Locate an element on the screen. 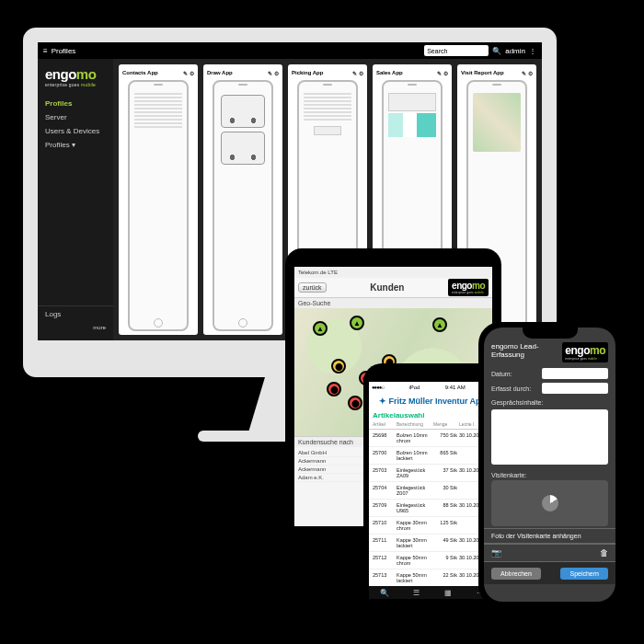 This screenshot has width=644, height=644. table-row: 25712Kappe 50mm chrom9 Stk30.10.2014 is located at coordinates (432, 561).